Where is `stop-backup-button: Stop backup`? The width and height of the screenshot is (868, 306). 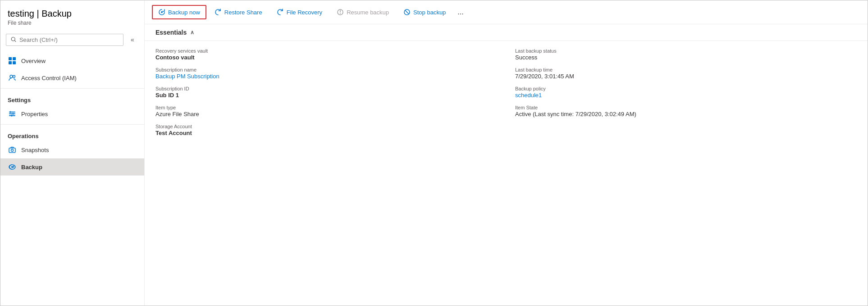
stop-backup-button: Stop backup is located at coordinates (425, 12).